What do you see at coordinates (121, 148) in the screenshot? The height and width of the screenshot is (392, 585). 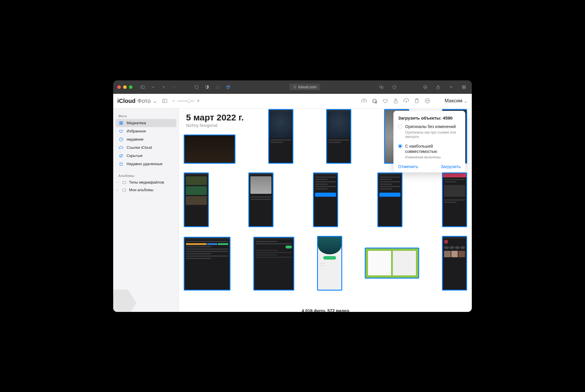 I see `cloud-icon` at bounding box center [121, 148].